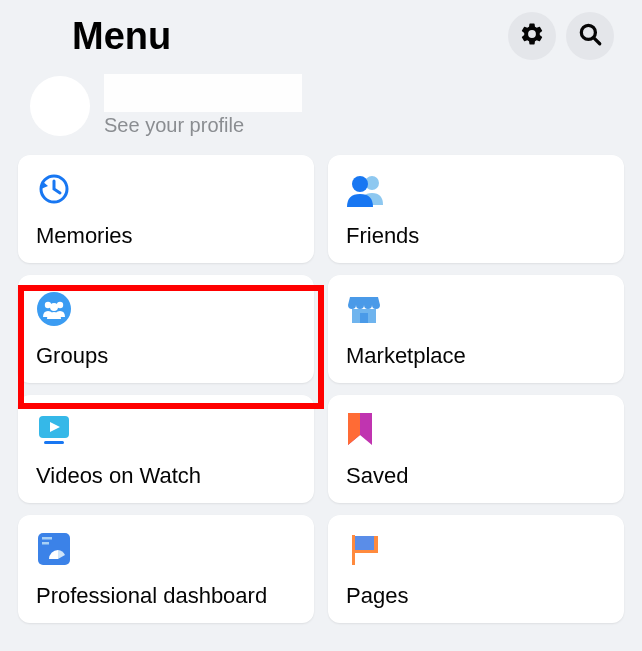  I want to click on settings-button, so click(532, 36).